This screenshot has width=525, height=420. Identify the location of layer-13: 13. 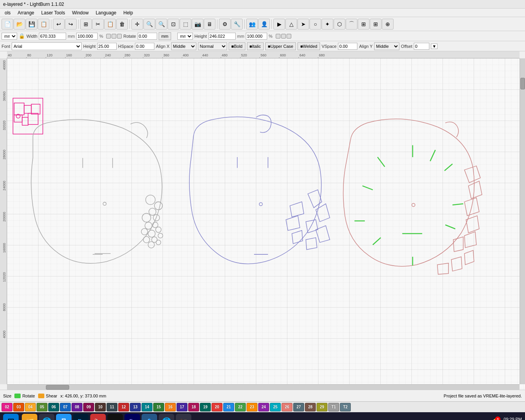
(135, 407).